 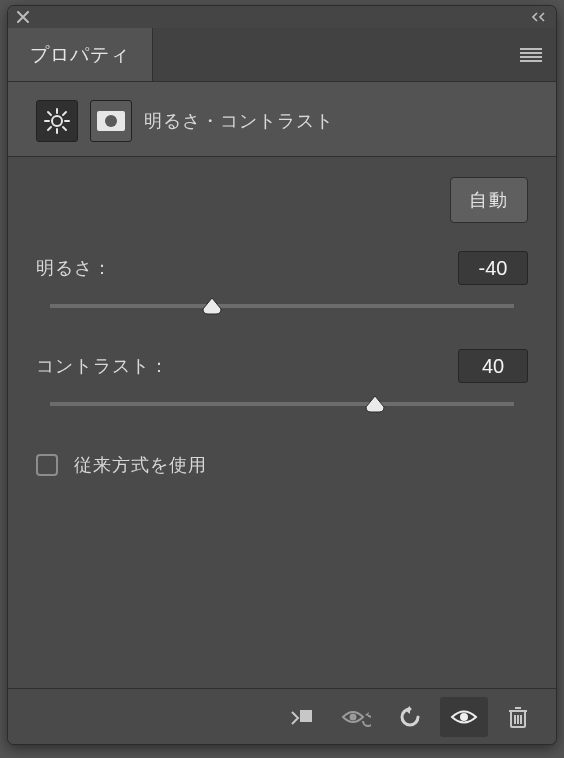 I want to click on adjustment-header: 明るさ・コントラスト, so click(x=282, y=119).